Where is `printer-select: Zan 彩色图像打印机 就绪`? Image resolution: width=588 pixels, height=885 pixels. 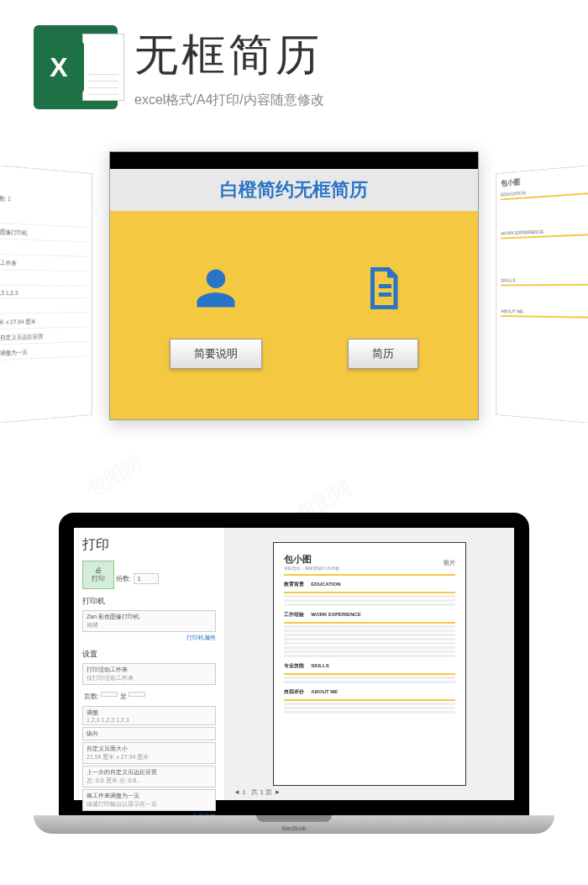
printer-select: Zan 彩色图像打印机 就绪 is located at coordinates (150, 621).